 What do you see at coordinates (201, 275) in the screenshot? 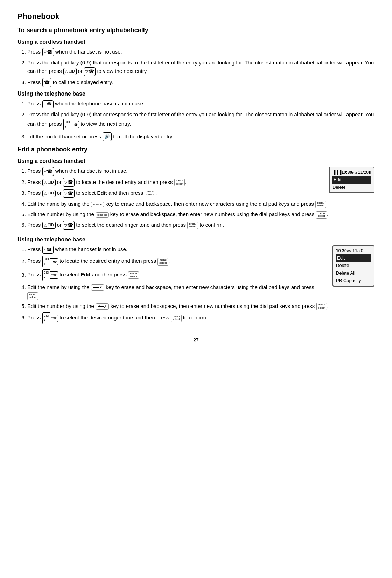
I see `list-item: Press CID+–☎ to select Edit and then pre…` at bounding box center [201, 275].